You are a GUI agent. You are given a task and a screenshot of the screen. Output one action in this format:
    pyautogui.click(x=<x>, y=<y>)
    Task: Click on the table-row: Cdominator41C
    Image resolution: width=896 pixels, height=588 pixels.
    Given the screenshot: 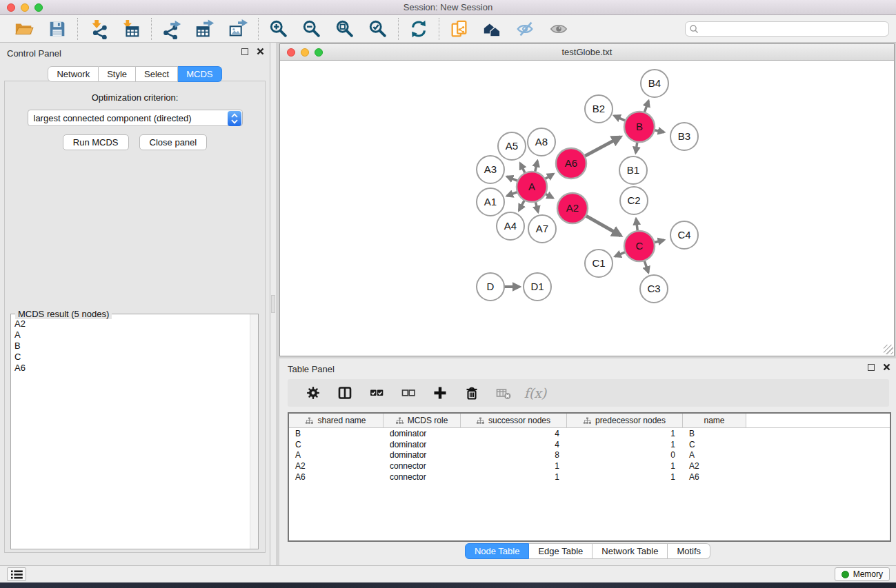 What is the action you would take?
    pyautogui.click(x=589, y=445)
    